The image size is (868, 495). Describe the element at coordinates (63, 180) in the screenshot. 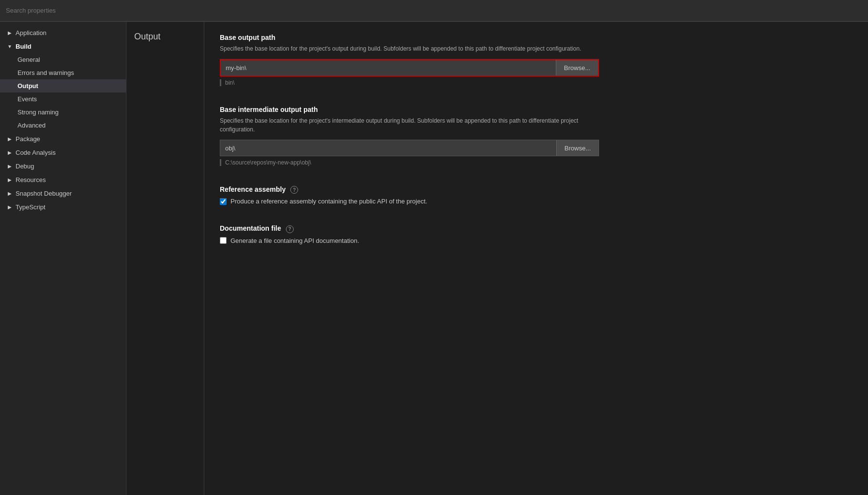

I see `sidebar-item-resources: ▶ Resources` at that location.